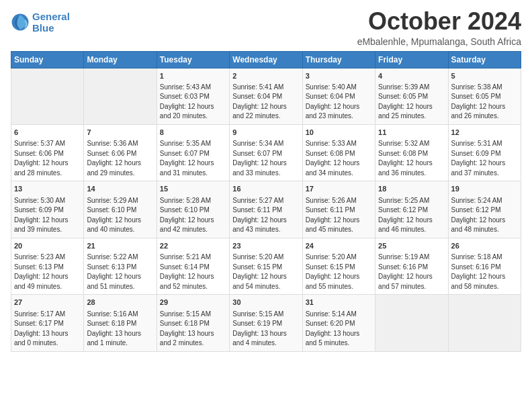 Image resolution: width=532 pixels, height=411 pixels. What do you see at coordinates (339, 302) in the screenshot?
I see `day-number: 31` at bounding box center [339, 302].